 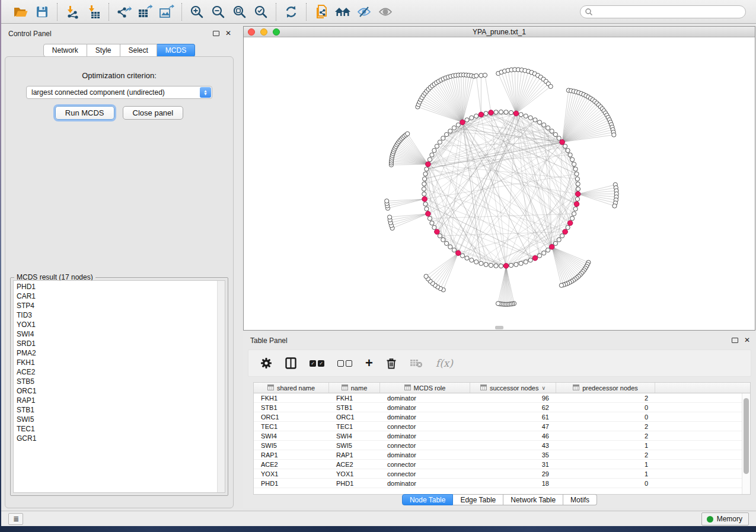 I want to click on open-file-icon, so click(x=21, y=12).